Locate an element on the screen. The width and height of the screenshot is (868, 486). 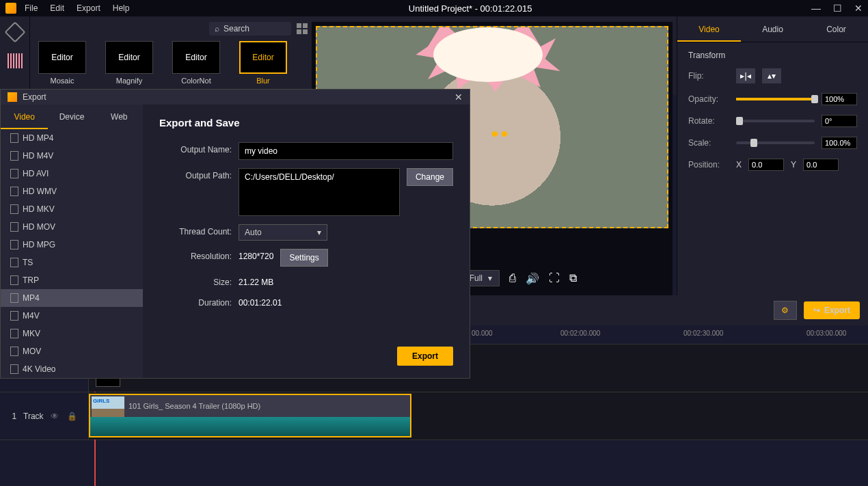
fullscreen-icon: ⛶ is located at coordinates (554, 278).